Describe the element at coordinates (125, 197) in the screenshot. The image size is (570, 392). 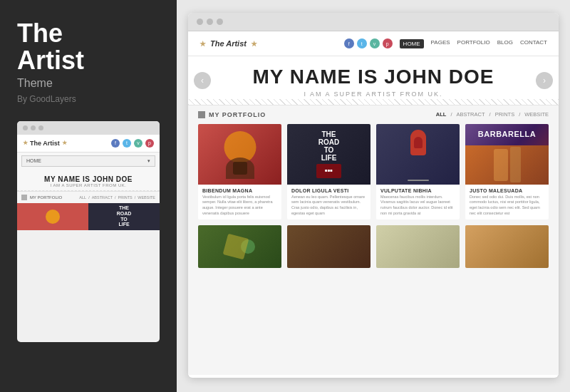
I see `filter-prints: PRINTS` at that location.